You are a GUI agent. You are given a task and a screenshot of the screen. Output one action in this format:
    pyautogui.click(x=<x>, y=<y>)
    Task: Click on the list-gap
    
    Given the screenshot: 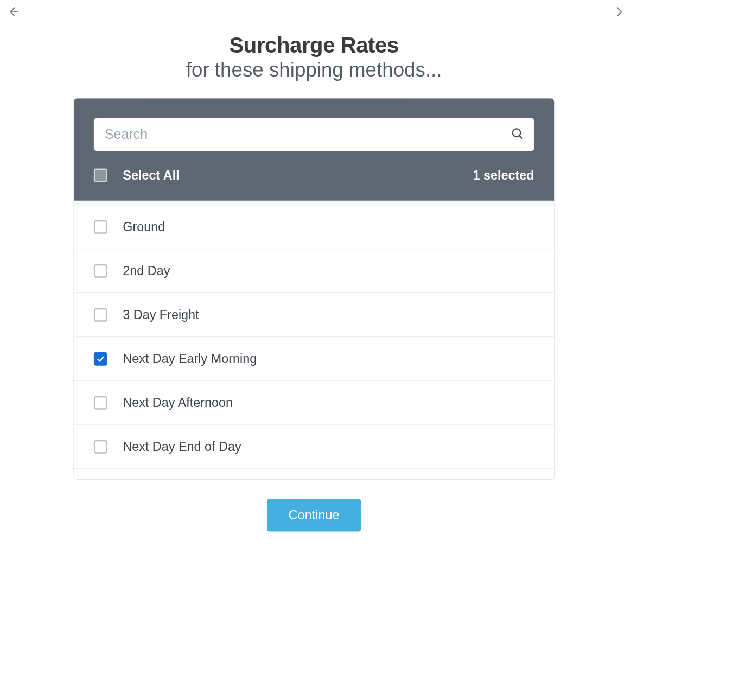 What is the action you would take?
    pyautogui.click(x=314, y=203)
    